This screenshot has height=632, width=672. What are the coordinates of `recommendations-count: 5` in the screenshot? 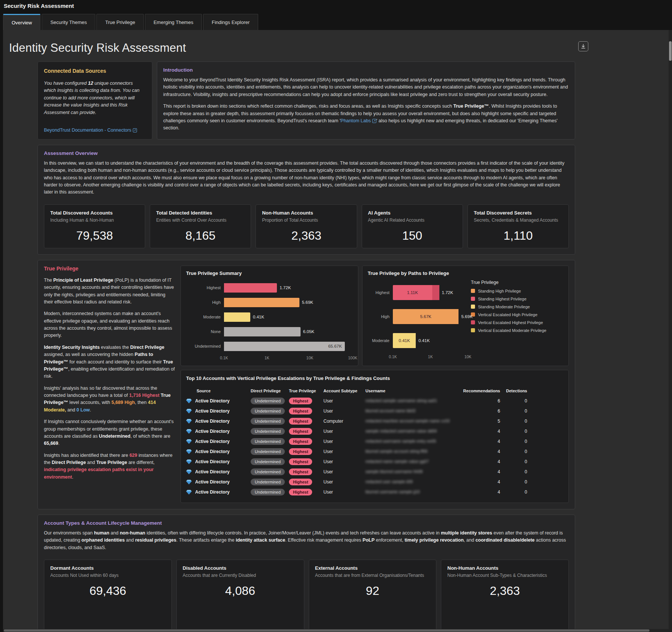 It's located at (478, 421).